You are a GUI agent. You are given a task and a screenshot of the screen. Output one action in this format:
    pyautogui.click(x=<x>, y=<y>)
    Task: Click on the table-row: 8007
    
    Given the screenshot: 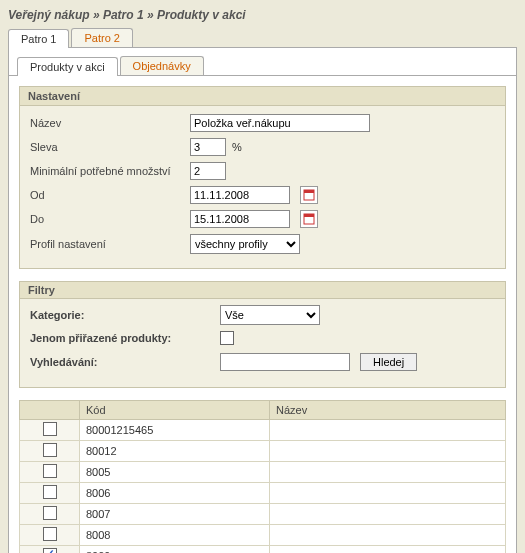 What is the action you would take?
    pyautogui.click(x=263, y=514)
    